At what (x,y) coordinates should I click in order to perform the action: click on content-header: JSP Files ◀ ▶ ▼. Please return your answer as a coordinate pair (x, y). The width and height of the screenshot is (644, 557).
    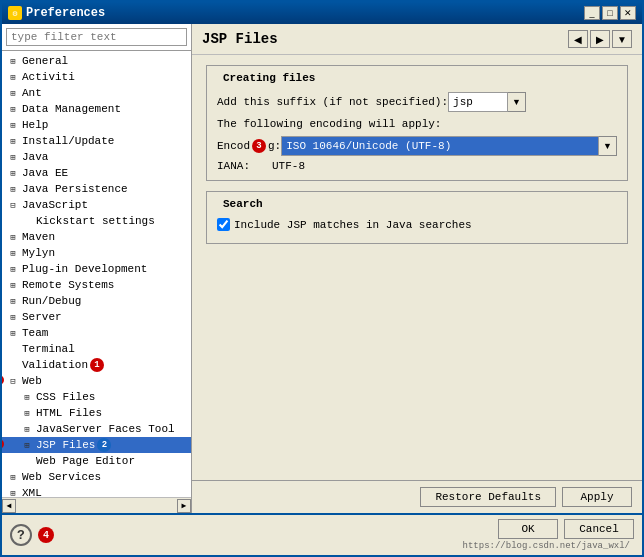
    Looking at the image, I should click on (417, 40).